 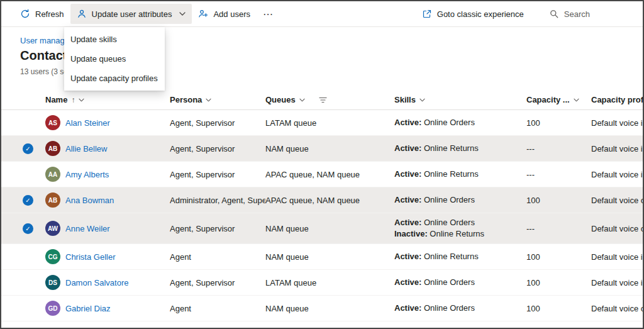 I want to click on table-row: ✓ AB Allie Bellew Agent, Supervisor NAM …, so click(x=322, y=148).